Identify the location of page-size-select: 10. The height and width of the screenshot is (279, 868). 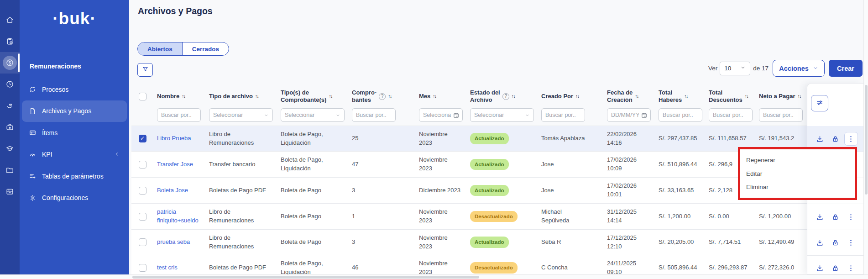
(735, 68).